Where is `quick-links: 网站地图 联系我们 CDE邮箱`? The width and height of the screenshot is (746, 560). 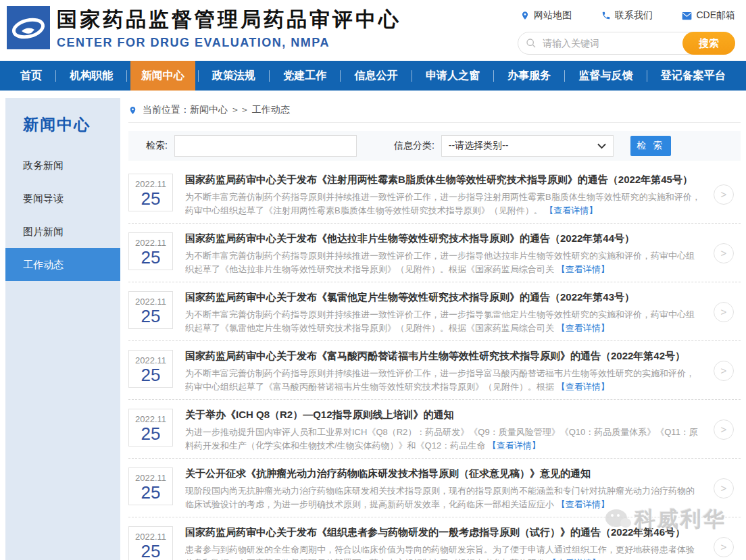
quick-links: 网站地图 联系我们 CDE邮箱 is located at coordinates (628, 16).